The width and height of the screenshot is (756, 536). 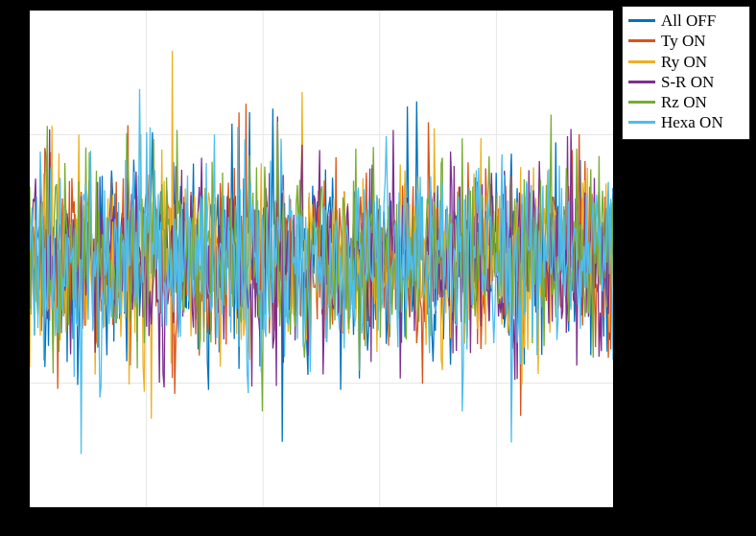 What do you see at coordinates (686, 21) in the screenshot?
I see `legend-item-0: All OFF` at bounding box center [686, 21].